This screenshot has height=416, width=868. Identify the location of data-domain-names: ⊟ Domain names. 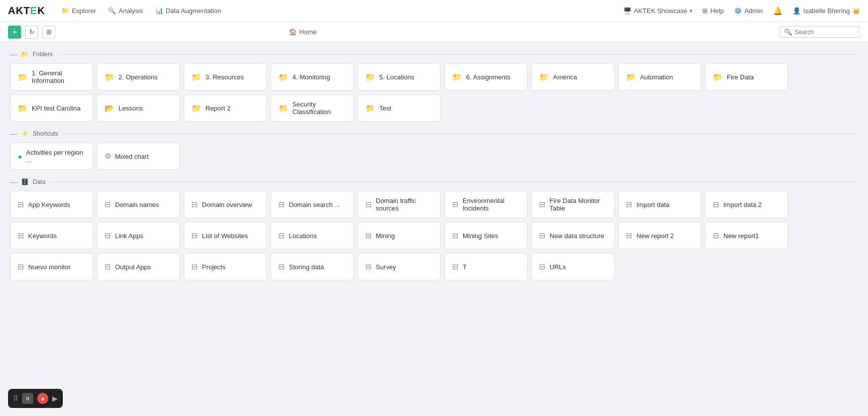
(139, 204).